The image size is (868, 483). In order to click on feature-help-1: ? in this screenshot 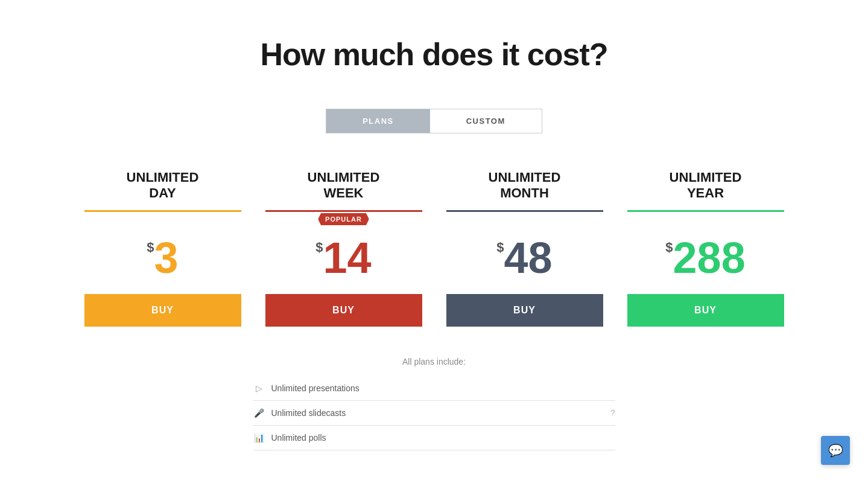, I will do `click(613, 413)`.